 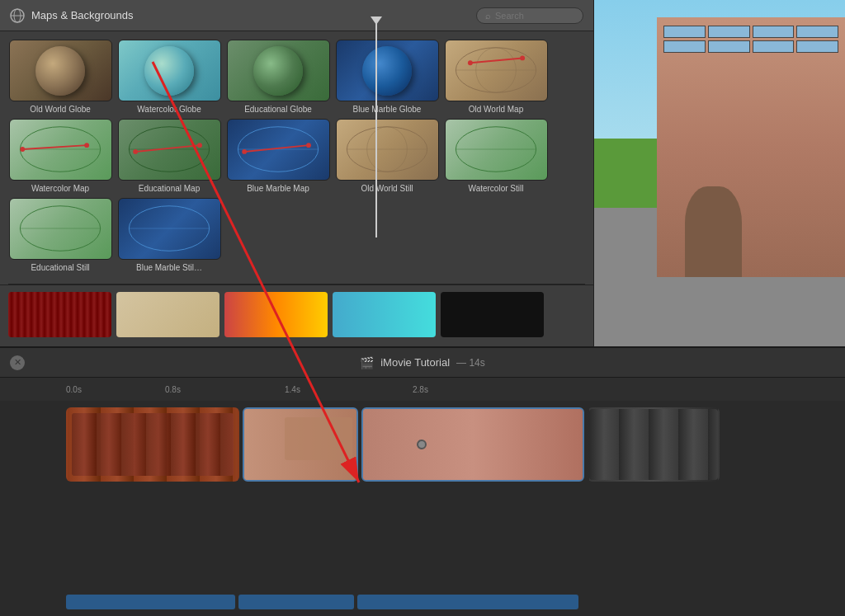 I want to click on playhead-top, so click(x=376, y=21).